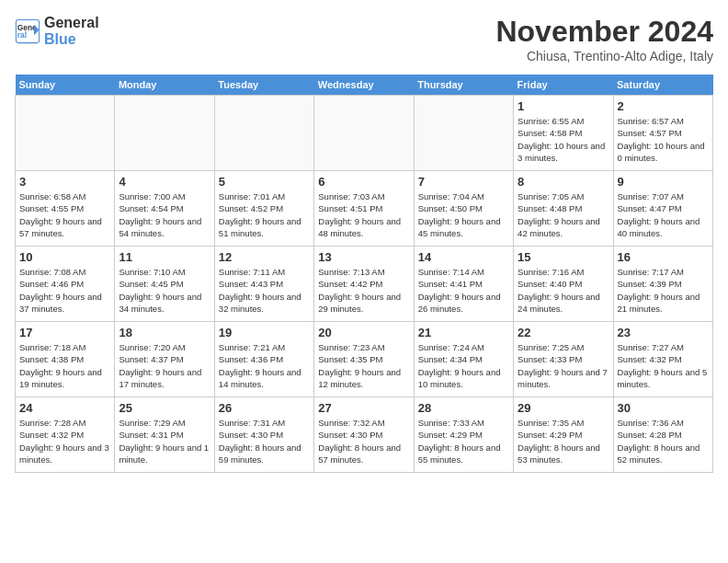  I want to click on day-info: Sunrise: 7:25 AM Sunset: 4:33 PM Dayligh…, so click(563, 366).